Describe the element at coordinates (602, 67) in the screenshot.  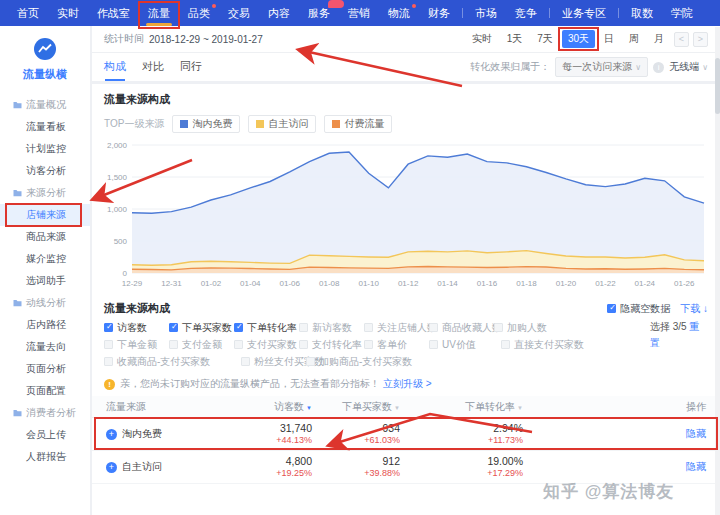
I see `attribution-dropdown: 每一次访问来源∨` at that location.